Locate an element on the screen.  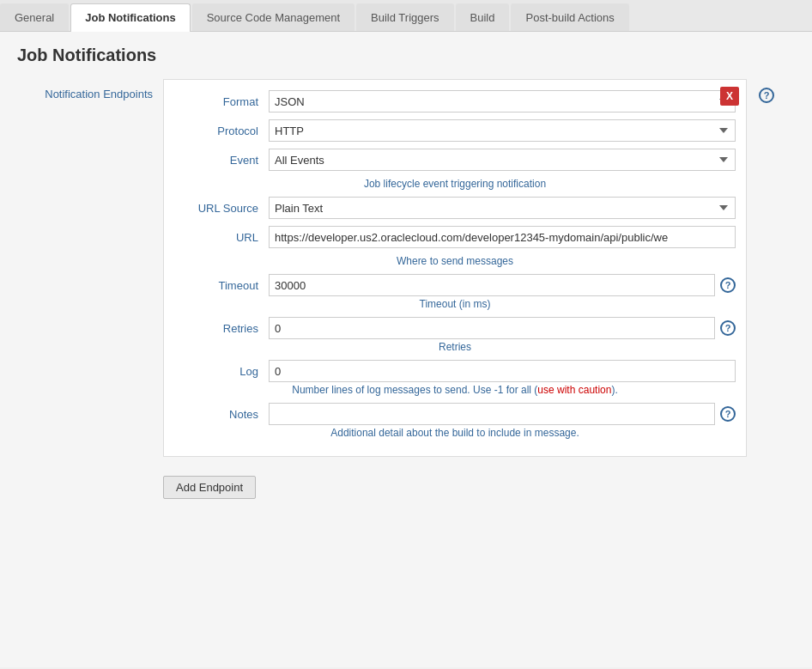
url-source-label: URL Source is located at coordinates (221, 208).